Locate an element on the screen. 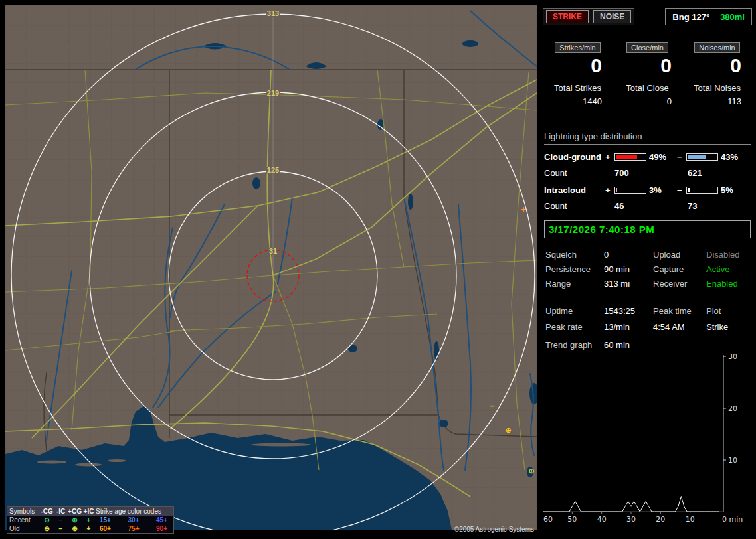 This screenshot has width=756, height=539. age-75: 75+ is located at coordinates (134, 528).